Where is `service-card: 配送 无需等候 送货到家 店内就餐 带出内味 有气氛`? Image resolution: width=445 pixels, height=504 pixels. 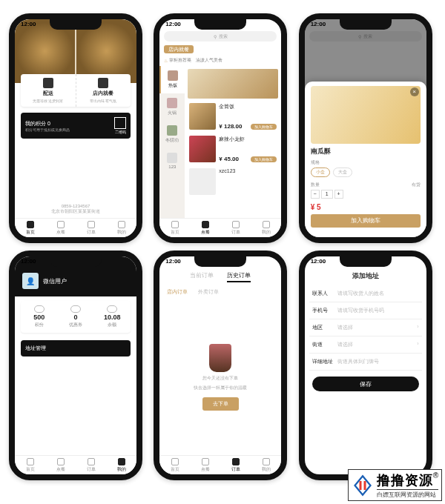
service-card: 配送 无需等候 送货到家 店内就餐 带出内味 有气氛 is located at coordinates (76, 90).